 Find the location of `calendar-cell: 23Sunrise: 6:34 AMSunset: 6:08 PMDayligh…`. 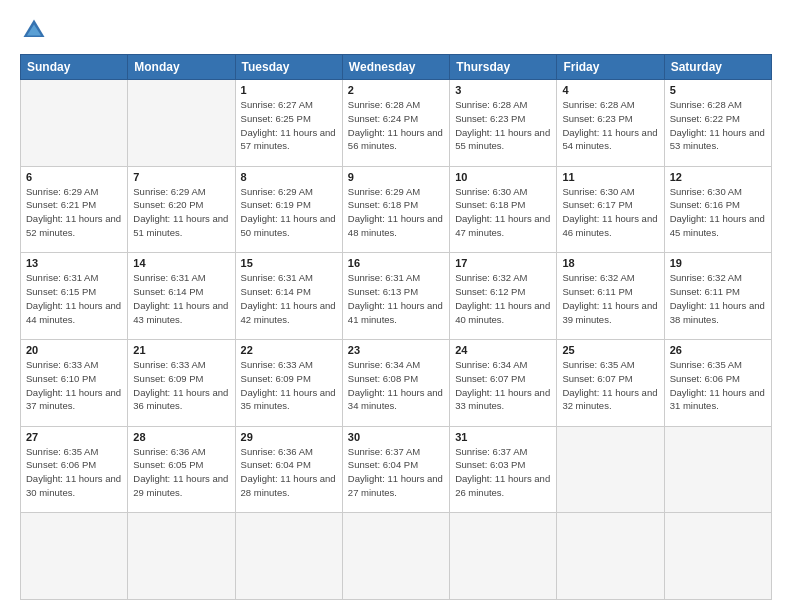

calendar-cell: 23Sunrise: 6:34 AMSunset: 6:08 PMDayligh… is located at coordinates (396, 382).